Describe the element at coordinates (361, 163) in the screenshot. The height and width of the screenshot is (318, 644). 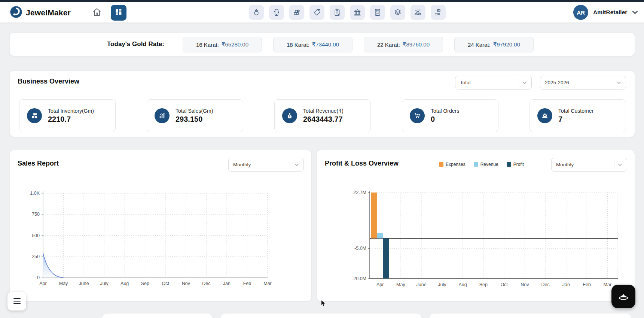
I see `profit-loss-title: Profit & Loss Overview` at that location.